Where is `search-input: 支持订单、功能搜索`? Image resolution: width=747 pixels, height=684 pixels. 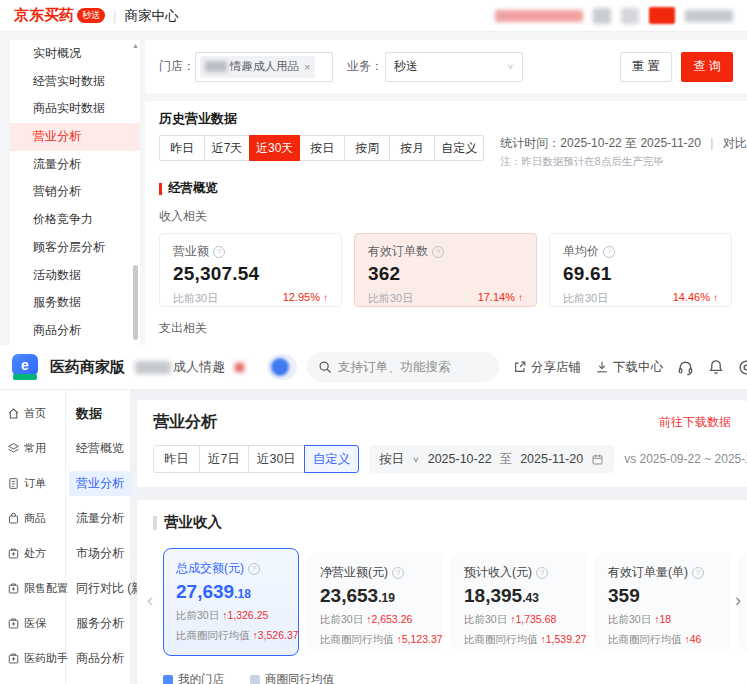
search-input: 支持订单、功能搜索 is located at coordinates (403, 367).